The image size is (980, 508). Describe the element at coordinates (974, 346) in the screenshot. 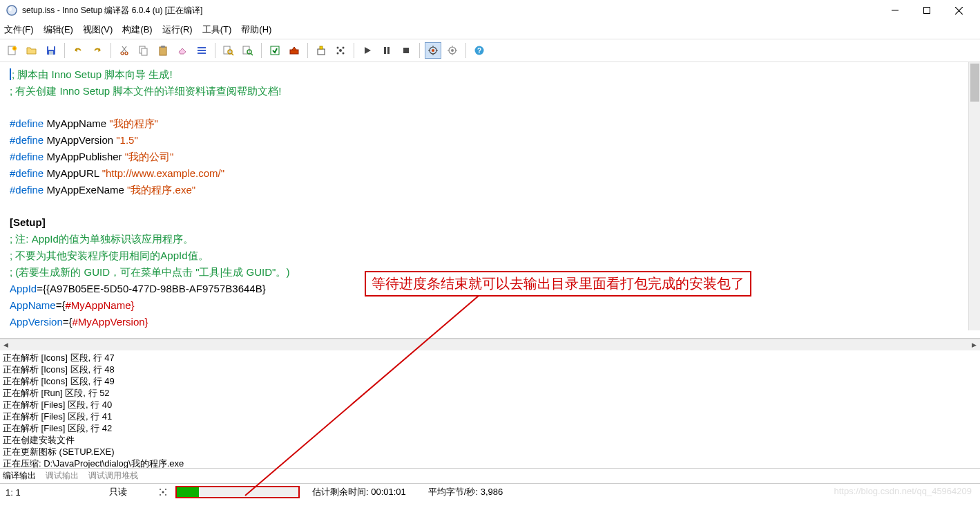

I see `scroll-right-icon: ▶` at that location.